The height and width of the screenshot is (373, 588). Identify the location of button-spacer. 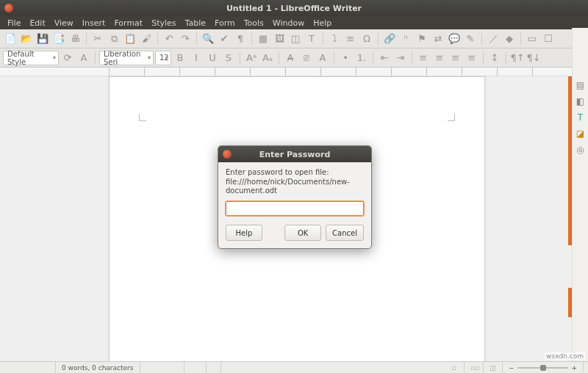
(273, 233).